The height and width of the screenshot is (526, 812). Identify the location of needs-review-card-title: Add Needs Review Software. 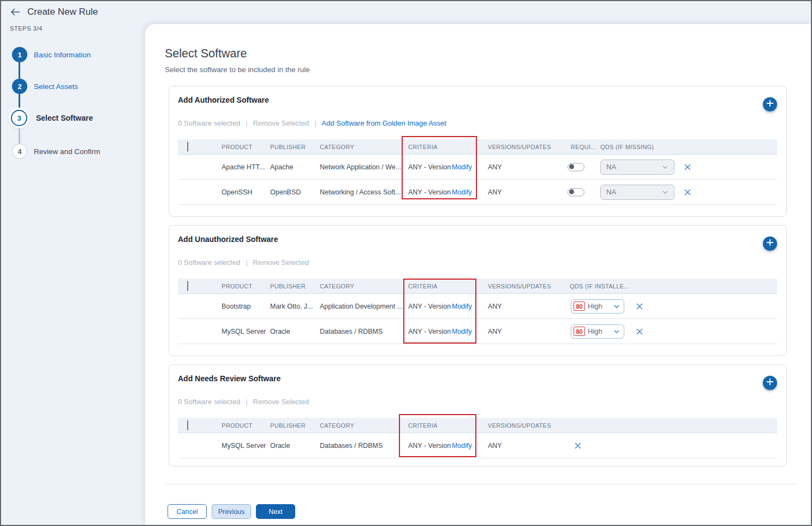
(229, 379).